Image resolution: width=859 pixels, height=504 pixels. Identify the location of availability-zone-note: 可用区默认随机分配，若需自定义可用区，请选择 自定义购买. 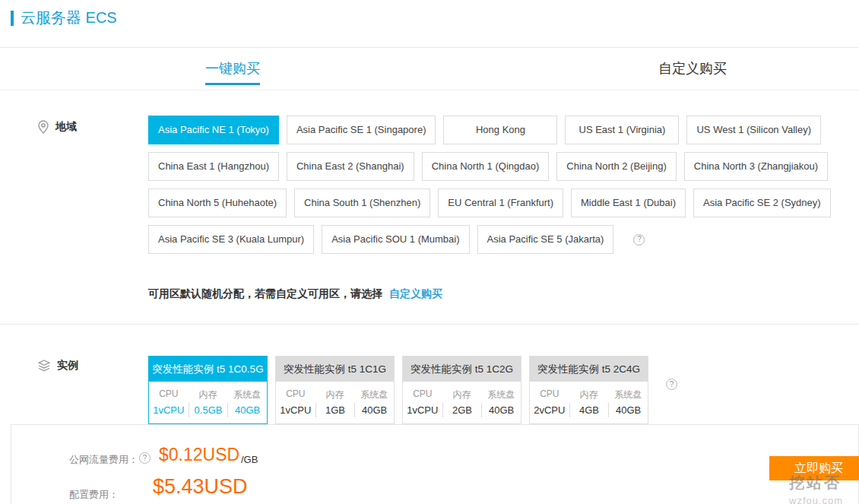
(295, 294).